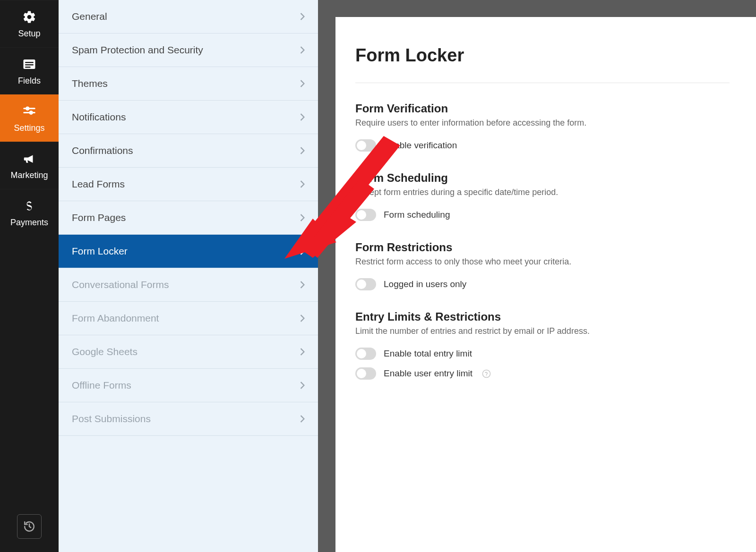 The height and width of the screenshot is (552, 756). I want to click on toggle-label: Form scheduling, so click(417, 215).